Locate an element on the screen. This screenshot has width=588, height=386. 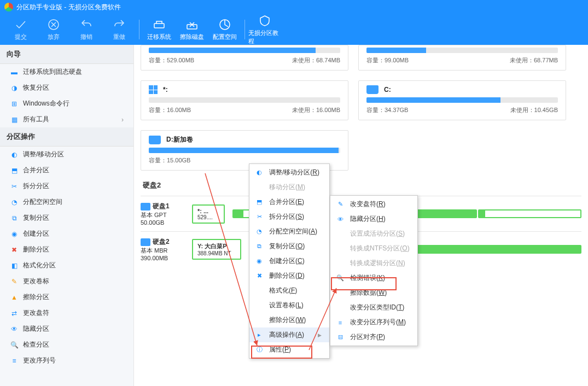
titlebar: 分区助手专业版 - 无损分区免费软件 is located at coordinates (294, 7).